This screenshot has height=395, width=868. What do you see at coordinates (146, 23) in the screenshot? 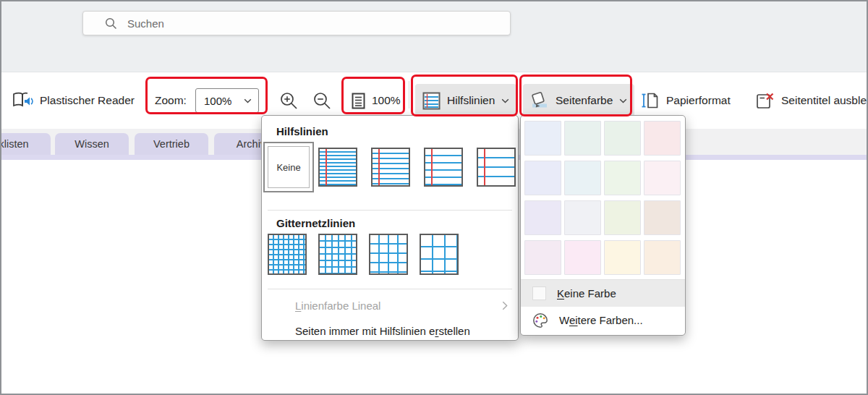
I see `search-placeholder: Suchen` at bounding box center [146, 23].